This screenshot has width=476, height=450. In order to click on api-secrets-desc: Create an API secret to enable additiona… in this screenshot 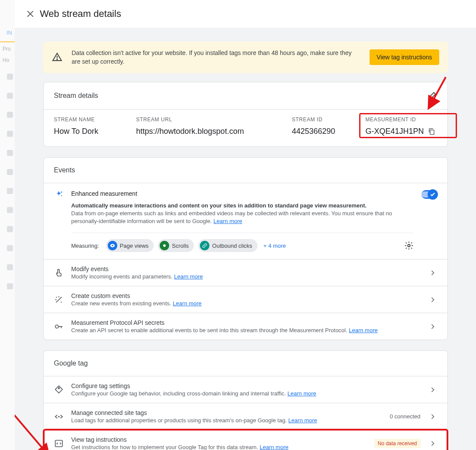, I will do `click(209, 330)`.